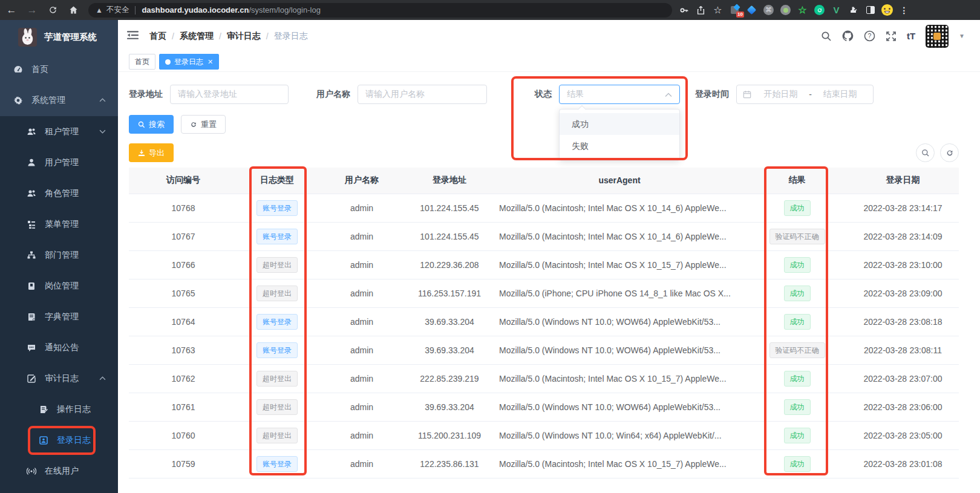 Image resolution: width=980 pixels, height=493 pixels. I want to click on table-row: 10759账号登录admin122.235.86.131Mozilla/5.0 …, so click(544, 463).